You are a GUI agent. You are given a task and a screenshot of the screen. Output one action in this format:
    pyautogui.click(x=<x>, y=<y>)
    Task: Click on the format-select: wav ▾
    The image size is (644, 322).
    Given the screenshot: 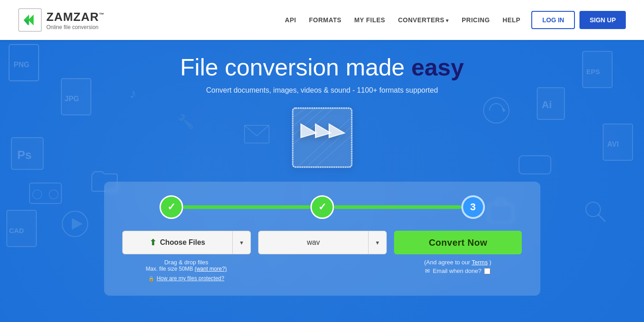 What is the action you would take?
    pyautogui.click(x=323, y=243)
    